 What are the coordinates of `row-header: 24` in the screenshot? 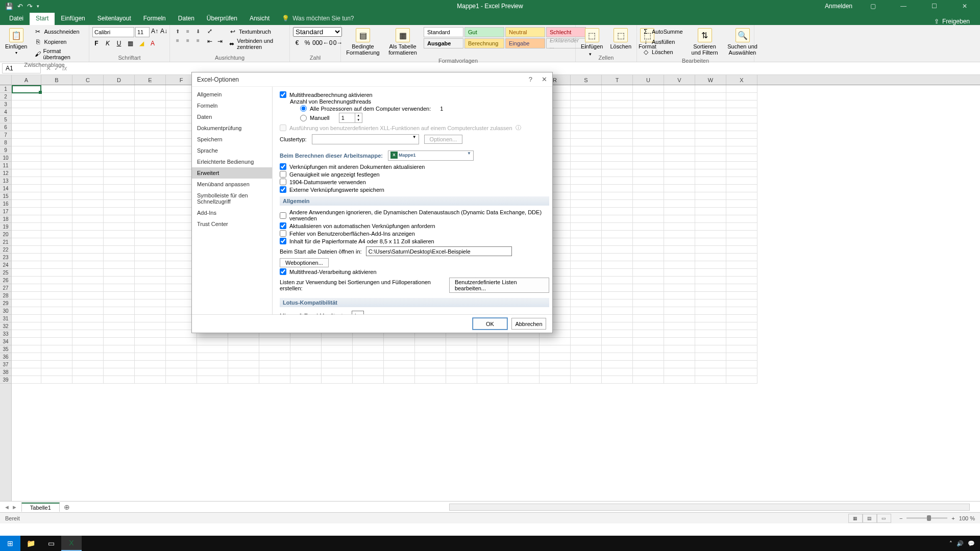 It's located at (6, 265).